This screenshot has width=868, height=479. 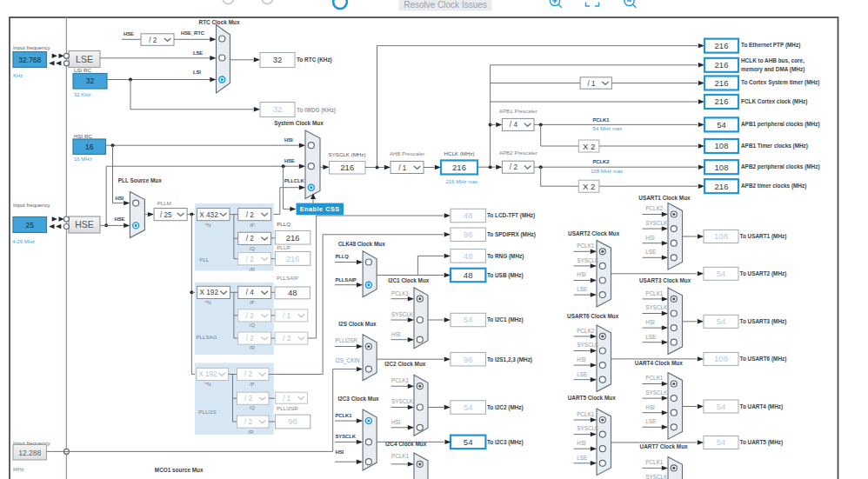 I want to click on svg-text: System Clock Mux, so click(x=299, y=123).